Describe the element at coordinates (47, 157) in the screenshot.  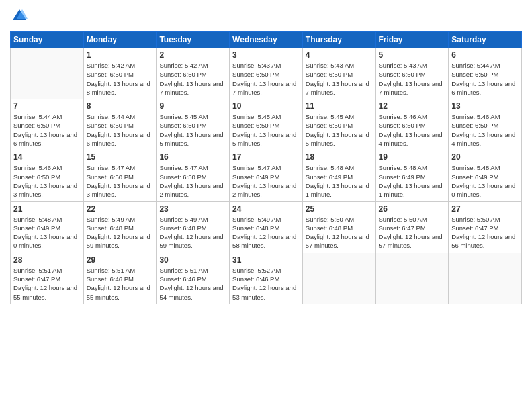
I see `day-number: 14` at that location.